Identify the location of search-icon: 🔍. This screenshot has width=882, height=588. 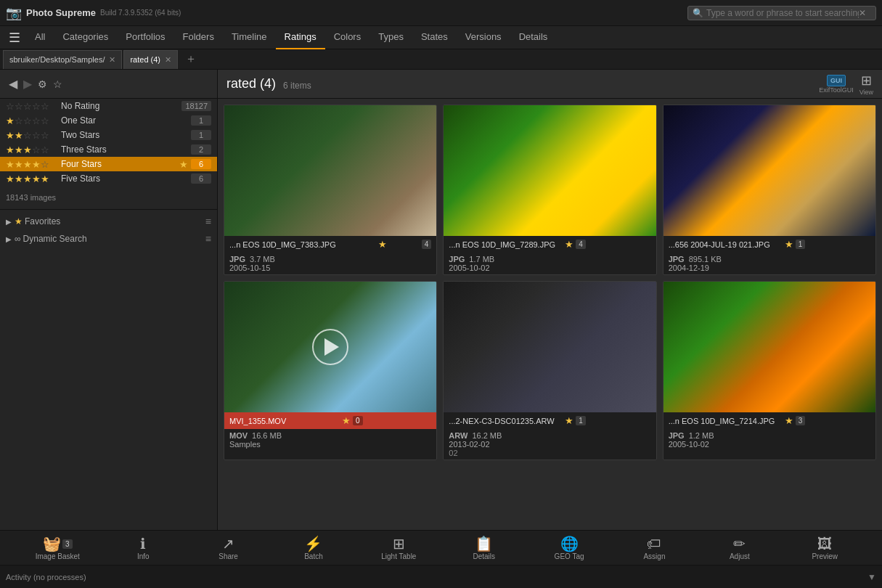
(698, 13).